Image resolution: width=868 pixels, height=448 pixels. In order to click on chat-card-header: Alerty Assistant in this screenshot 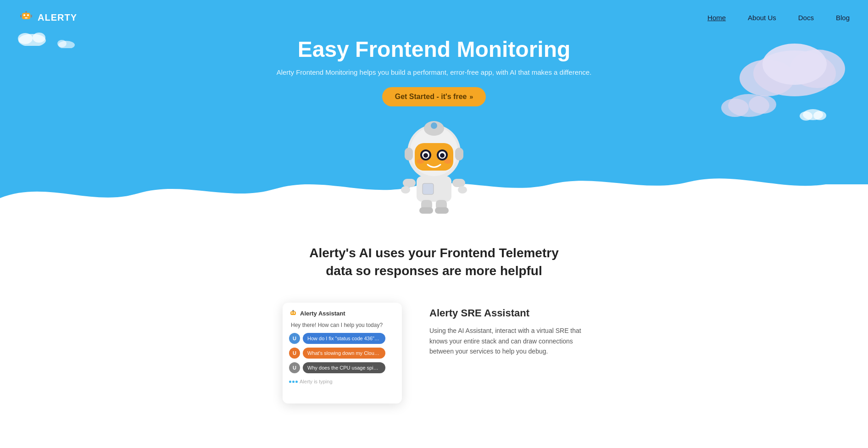, I will do `click(342, 313)`.